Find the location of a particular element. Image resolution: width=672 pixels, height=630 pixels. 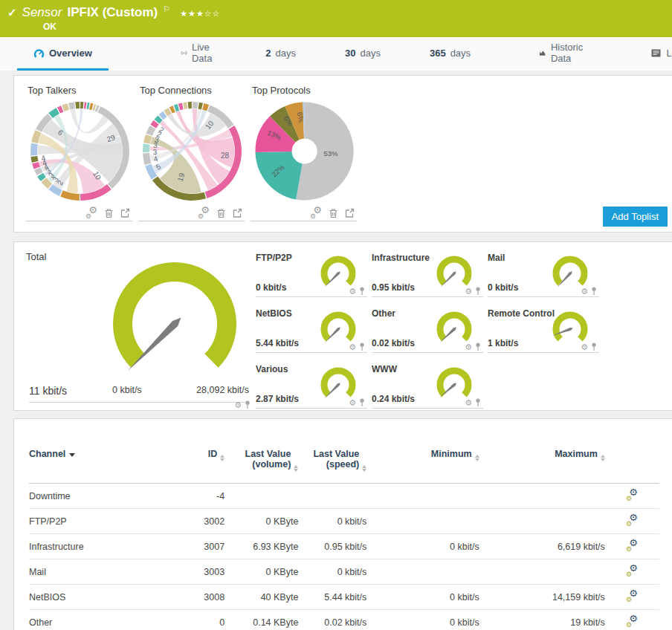

maximum: 14,159 kbit/s is located at coordinates (543, 597).